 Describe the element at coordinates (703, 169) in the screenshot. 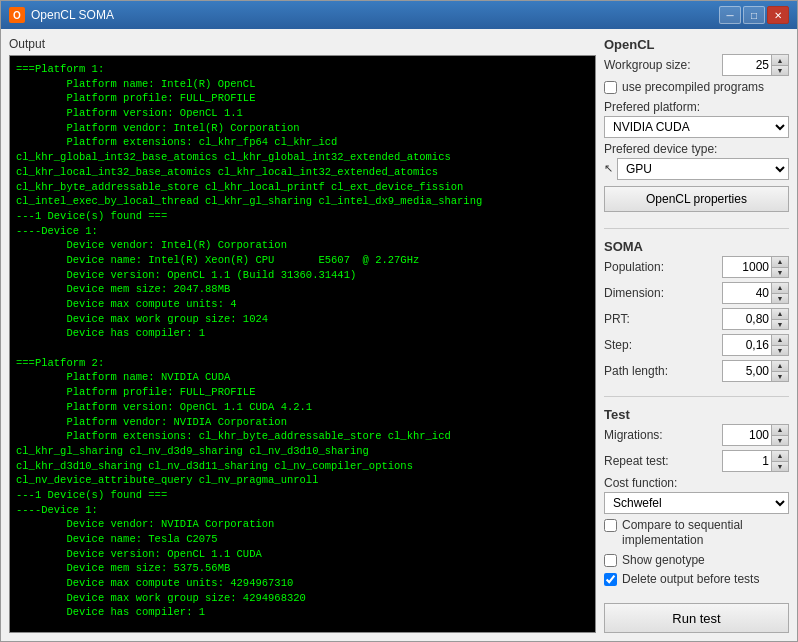

I see `device-type-select: GPU CPU ALL` at that location.